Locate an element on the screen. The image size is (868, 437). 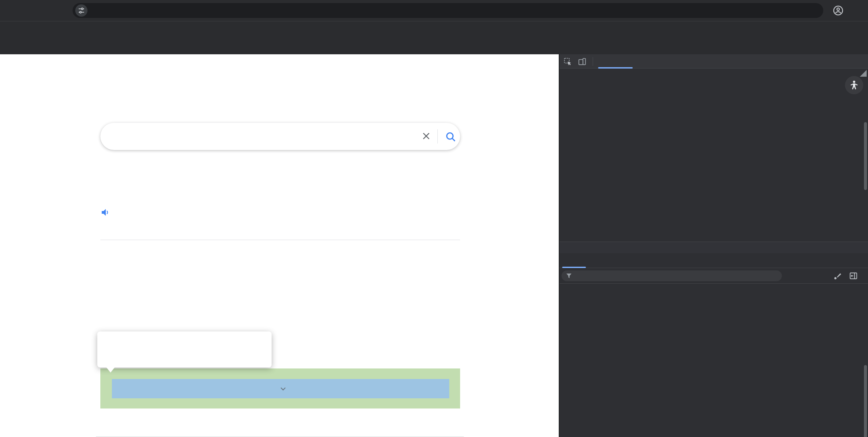
automation-infobar is located at coordinates (434, 38).